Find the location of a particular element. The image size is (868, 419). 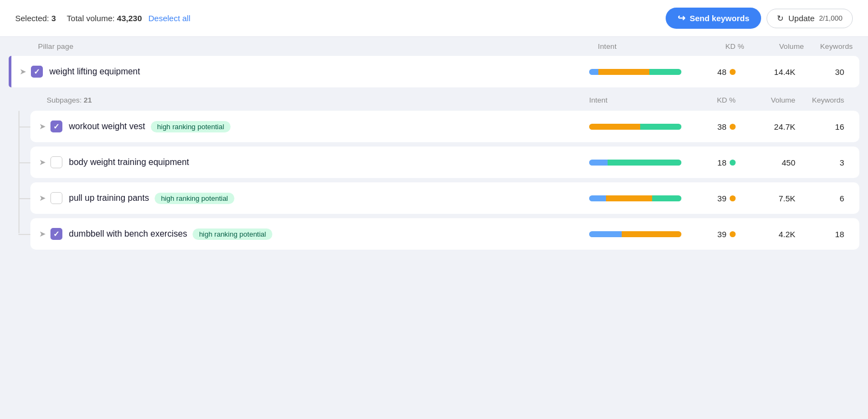

high-ranking-badge-1: high ranking potential is located at coordinates (191, 127).